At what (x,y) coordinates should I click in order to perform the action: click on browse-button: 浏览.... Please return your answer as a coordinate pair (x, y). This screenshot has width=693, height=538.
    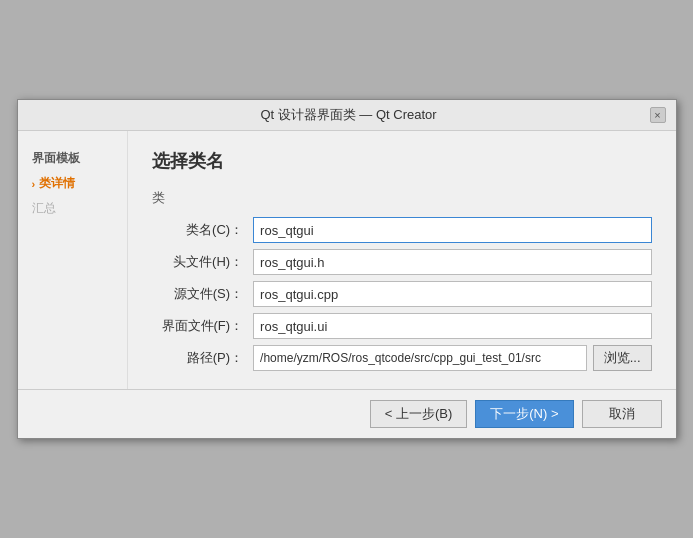
    Looking at the image, I should click on (622, 358).